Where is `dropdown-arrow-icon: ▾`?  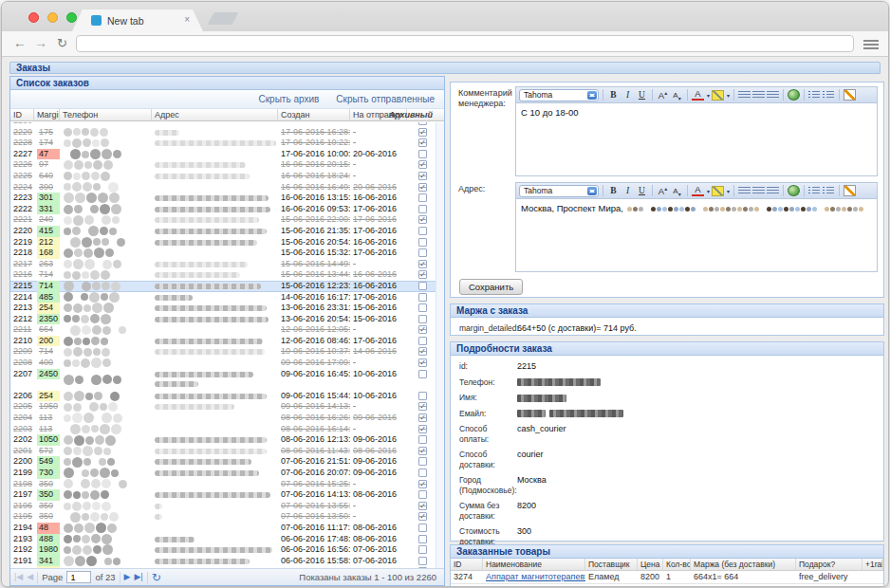 dropdown-arrow-icon: ▾ is located at coordinates (708, 95).